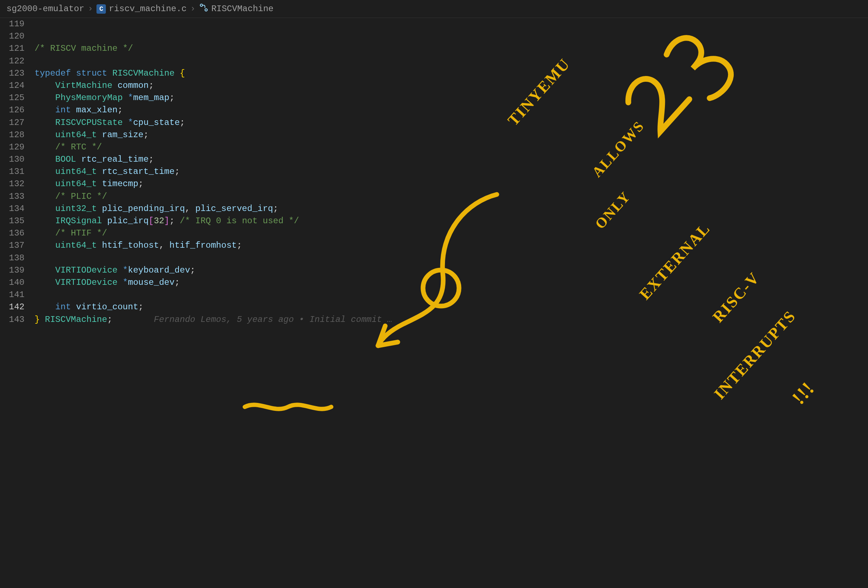 The image size is (868, 588). What do you see at coordinates (434, 9) in the screenshot?
I see `breadcrumb: sg2000-emulator › C riscv_machine.c › RI…` at bounding box center [434, 9].